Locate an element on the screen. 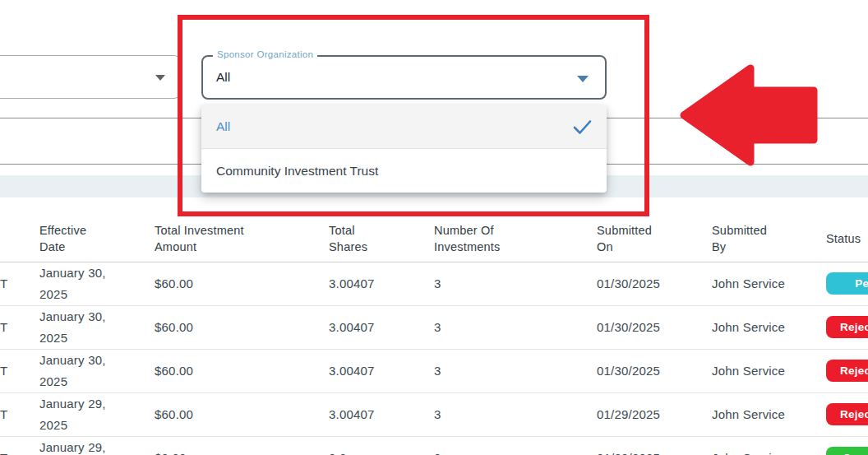 This screenshot has width=868, height=455. annotation-arrow-left-icon is located at coordinates (749, 115).